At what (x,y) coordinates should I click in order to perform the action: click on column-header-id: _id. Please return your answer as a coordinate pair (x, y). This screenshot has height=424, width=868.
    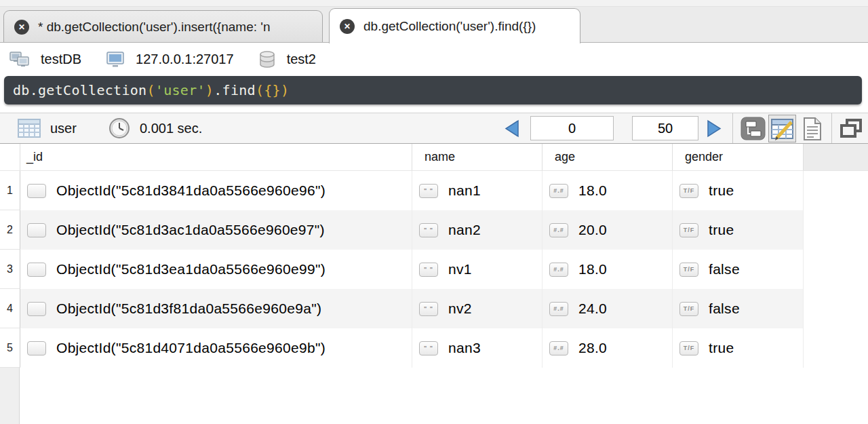
    Looking at the image, I should click on (216, 157).